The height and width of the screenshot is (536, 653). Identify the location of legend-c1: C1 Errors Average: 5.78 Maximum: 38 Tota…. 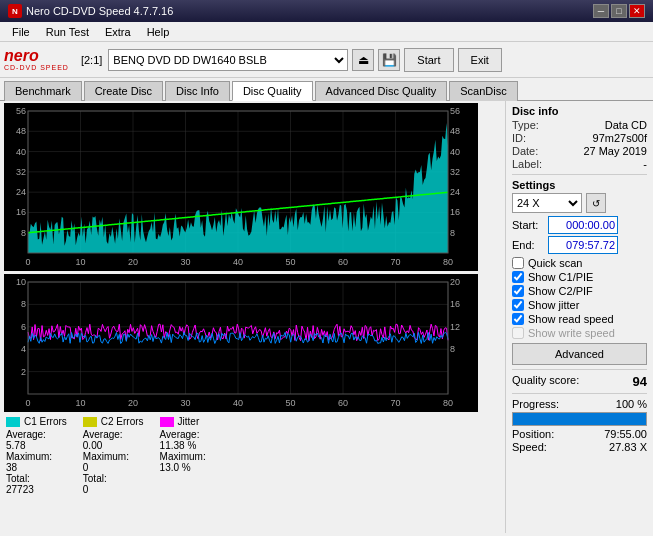
(36, 456).